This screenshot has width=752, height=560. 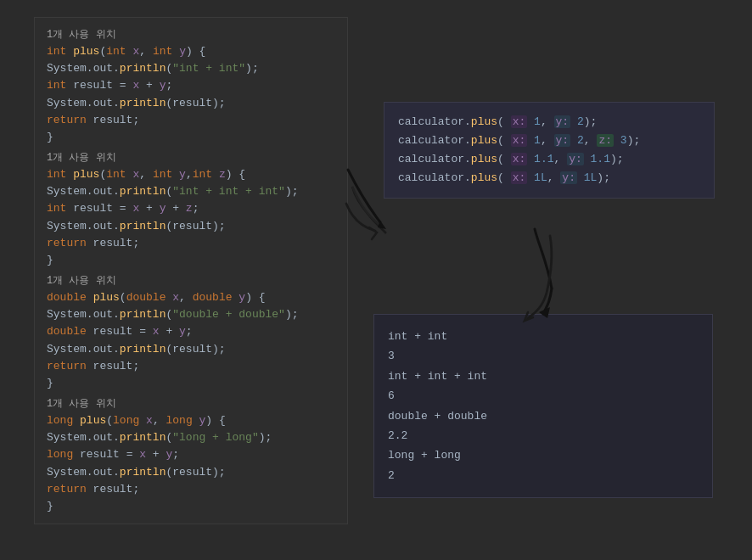 I want to click on calc-line-3: calculator.plus( x: 1.1, y: 1.1);, so click(x=549, y=160).